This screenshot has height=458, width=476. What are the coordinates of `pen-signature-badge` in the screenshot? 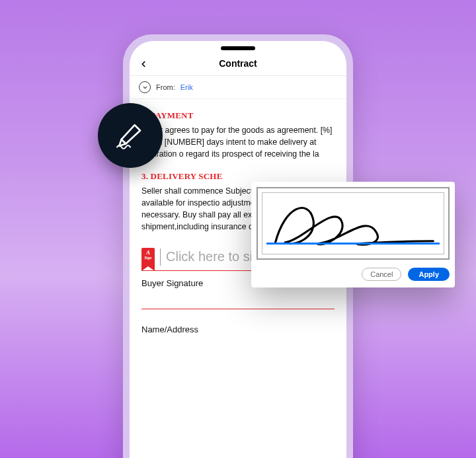 It's located at (130, 135).